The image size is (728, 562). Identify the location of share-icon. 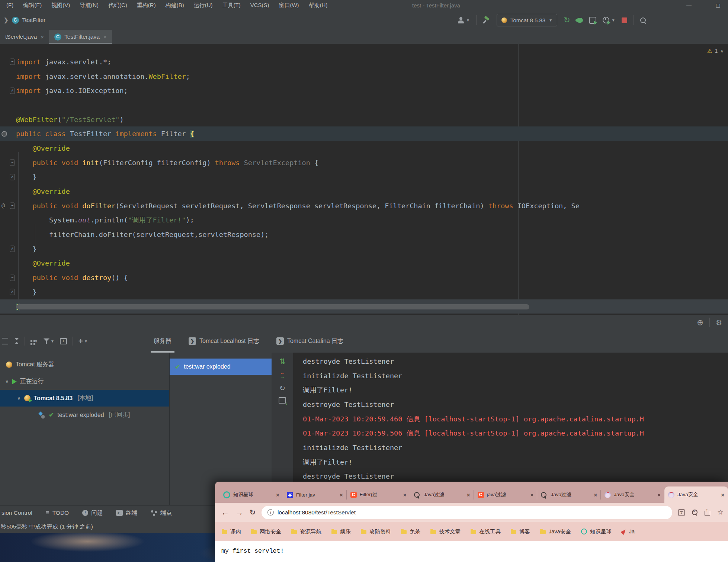
(708, 513).